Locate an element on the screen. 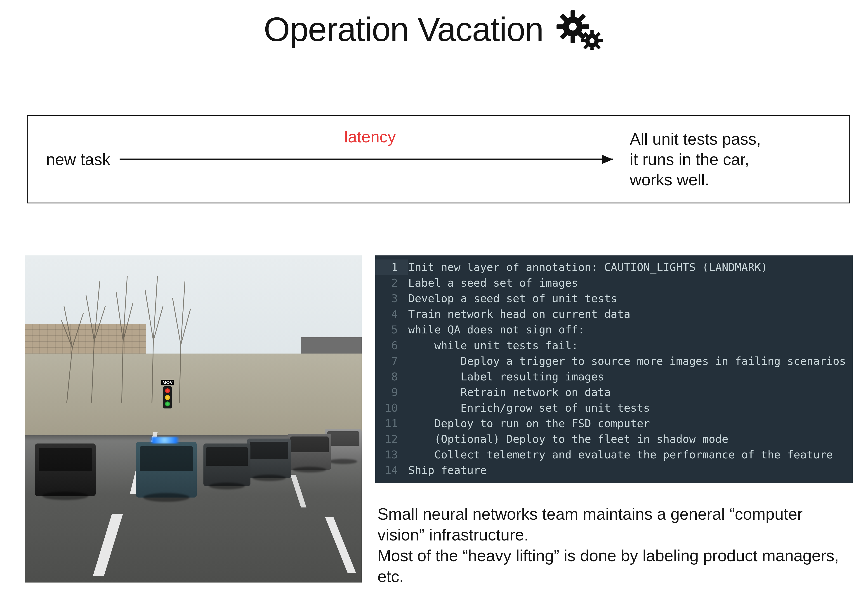  traffic-light-overlay: MOV is located at coordinates (167, 394).